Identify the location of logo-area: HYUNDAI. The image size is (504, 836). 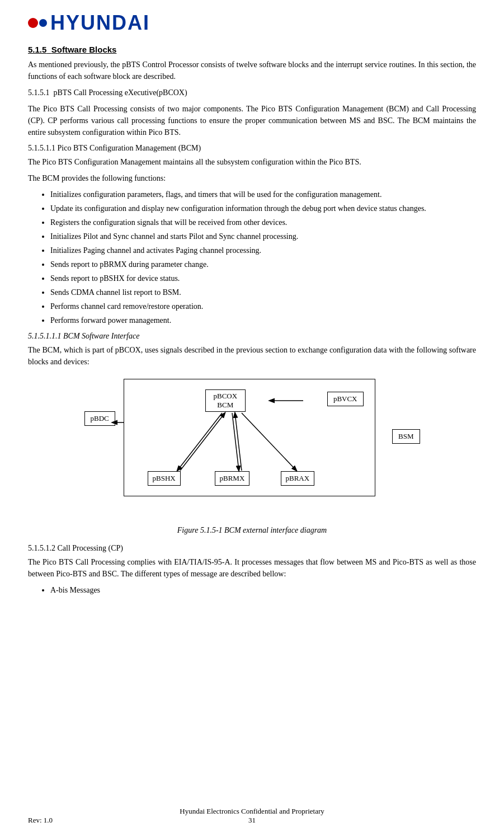
(89, 23).